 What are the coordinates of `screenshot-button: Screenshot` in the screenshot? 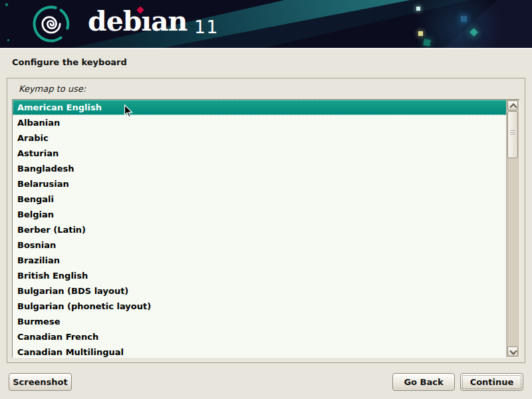 It's located at (40, 382).